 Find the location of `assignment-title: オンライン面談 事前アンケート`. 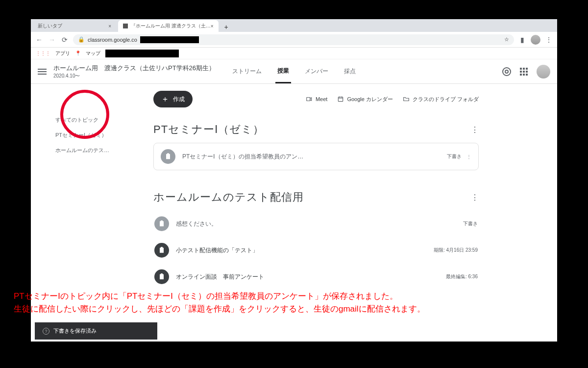

assignment-title: オンライン面談 事前アンケート is located at coordinates (220, 277).